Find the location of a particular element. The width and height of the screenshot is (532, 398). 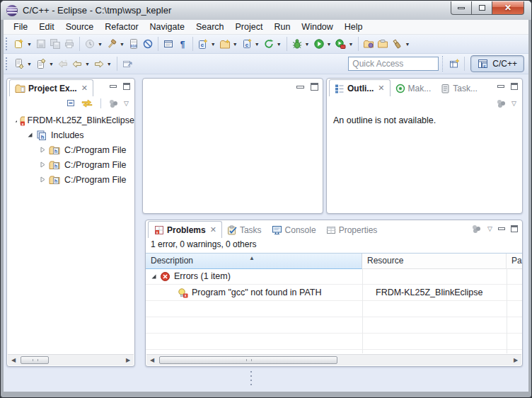

back-dropdown: ▼ is located at coordinates (88, 64).